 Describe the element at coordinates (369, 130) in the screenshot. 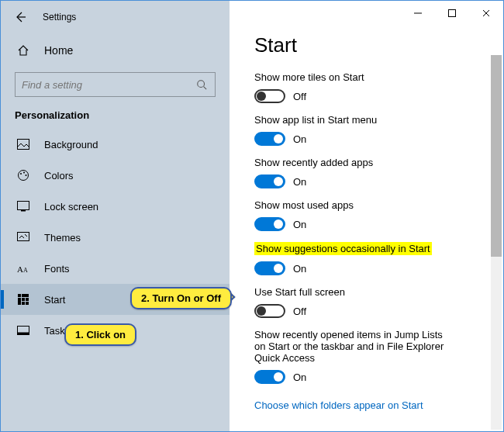

I see `setting-app-list: Show app list in Start menu On` at that location.